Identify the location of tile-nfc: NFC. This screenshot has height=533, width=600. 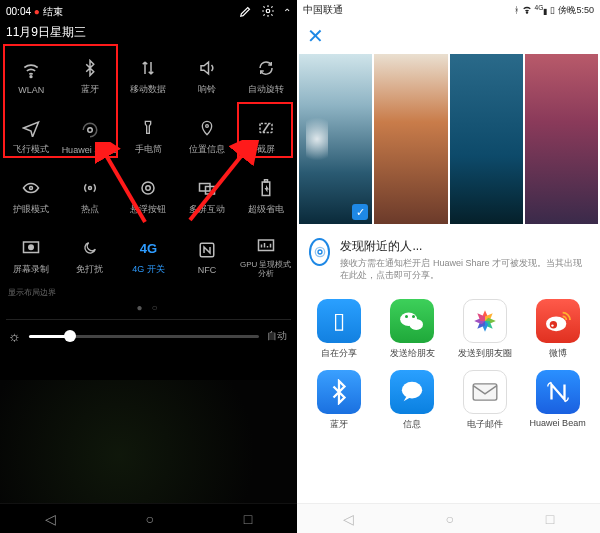
(208, 256).